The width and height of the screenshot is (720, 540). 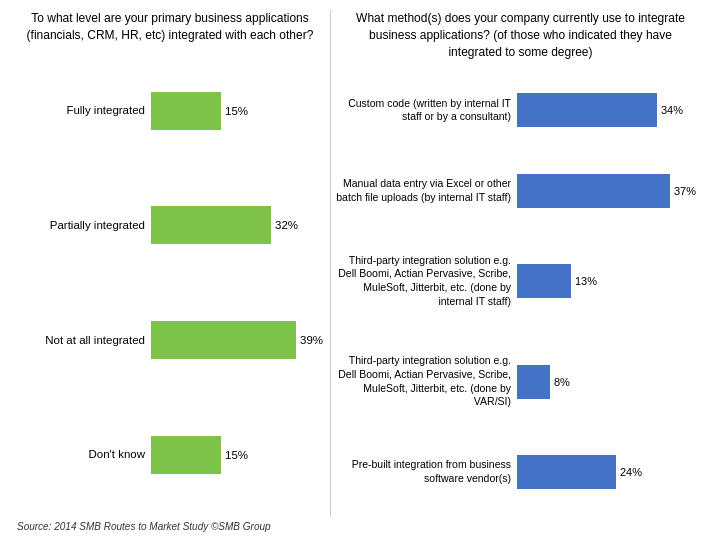 I want to click on right-pct-3: 8%, so click(x=562, y=382).